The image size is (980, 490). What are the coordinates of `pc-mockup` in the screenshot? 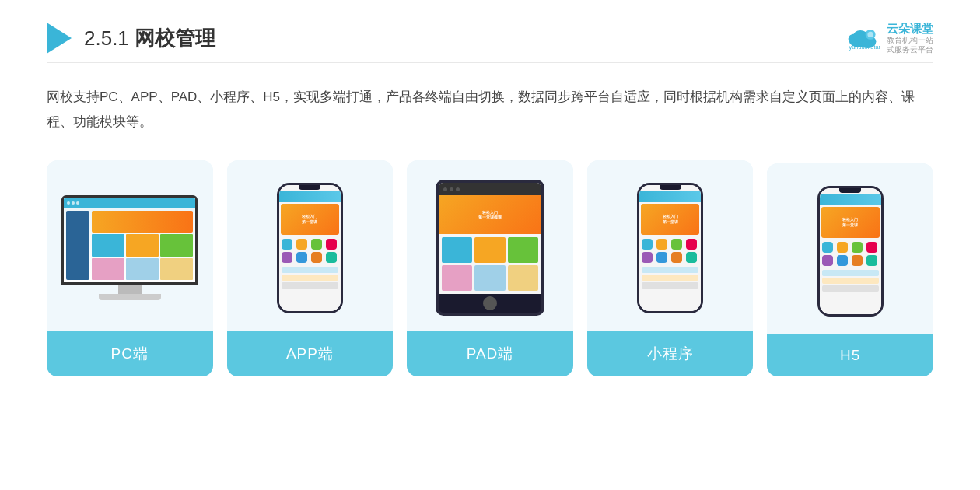 It's located at (129, 247).